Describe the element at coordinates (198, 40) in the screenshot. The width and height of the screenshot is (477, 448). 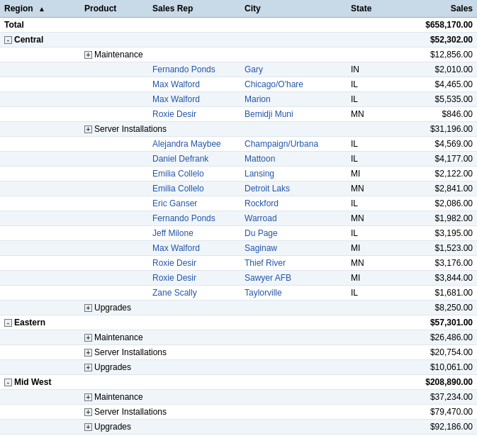
I see `group-label: -Central` at that location.